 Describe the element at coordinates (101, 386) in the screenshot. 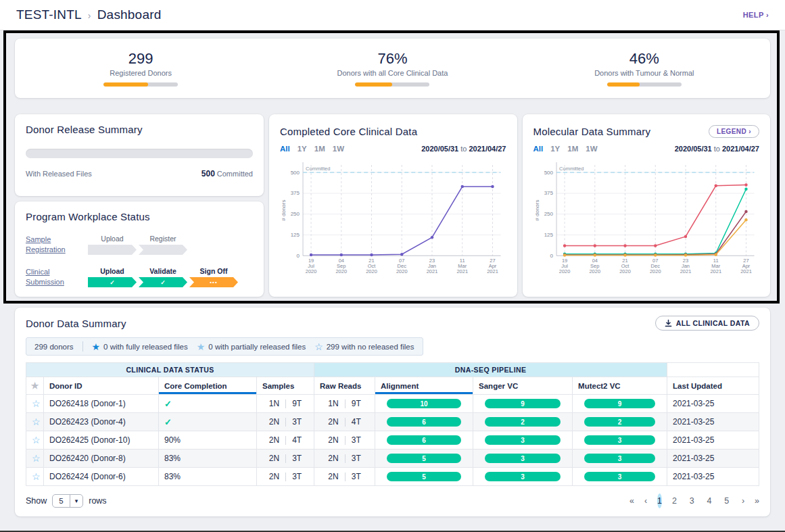

I see `col-donor-id: Donor ID` at that location.